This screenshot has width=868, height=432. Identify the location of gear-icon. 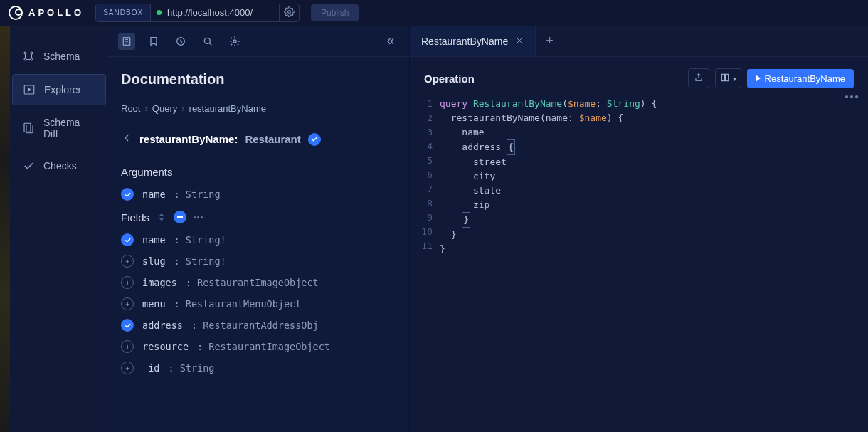
(289, 13).